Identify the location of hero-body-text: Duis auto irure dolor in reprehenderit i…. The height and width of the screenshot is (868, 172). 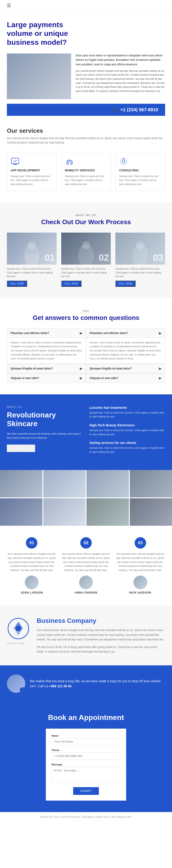
(120, 73).